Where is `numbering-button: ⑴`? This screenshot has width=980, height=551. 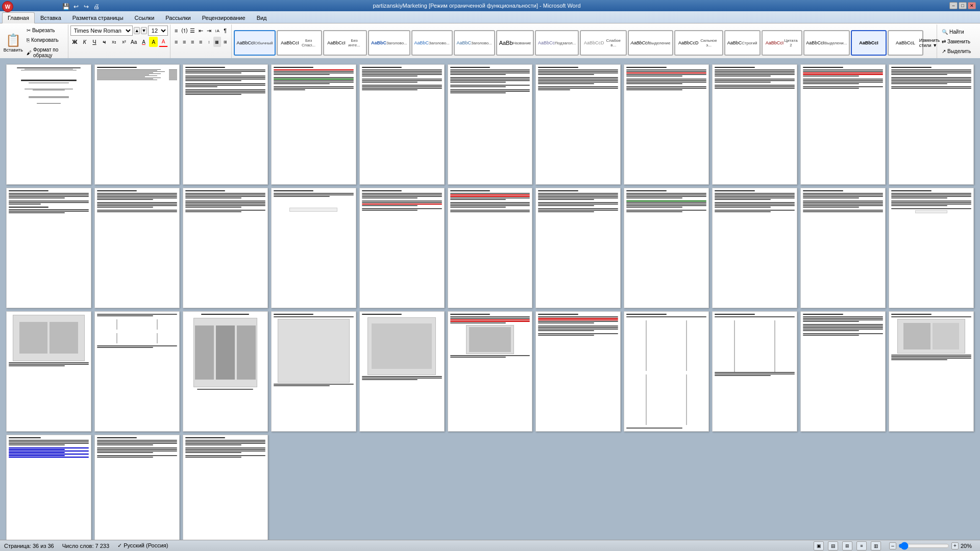 numbering-button: ⑴ is located at coordinates (185, 31).